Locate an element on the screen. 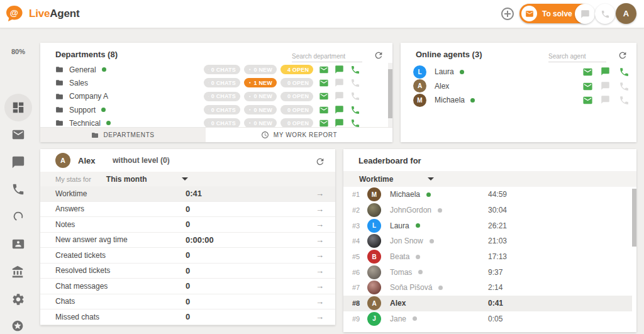  tab-my-work-report: MY WORK REPORT is located at coordinates (299, 135).